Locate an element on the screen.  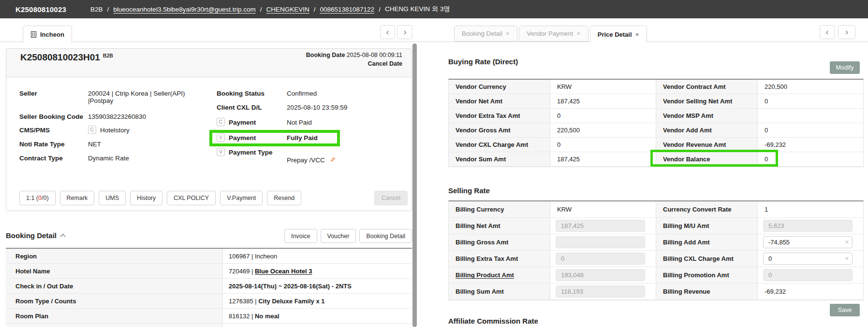
vendor-promotion-value: 595700 | Min & Max Nights: 99일 is located at coordinates (317, 326).